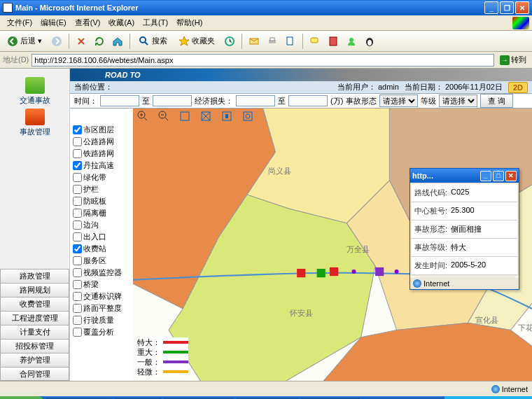 The height and width of the screenshot is (399, 532). I want to click on filter-level-select: 请选择, so click(458, 101).